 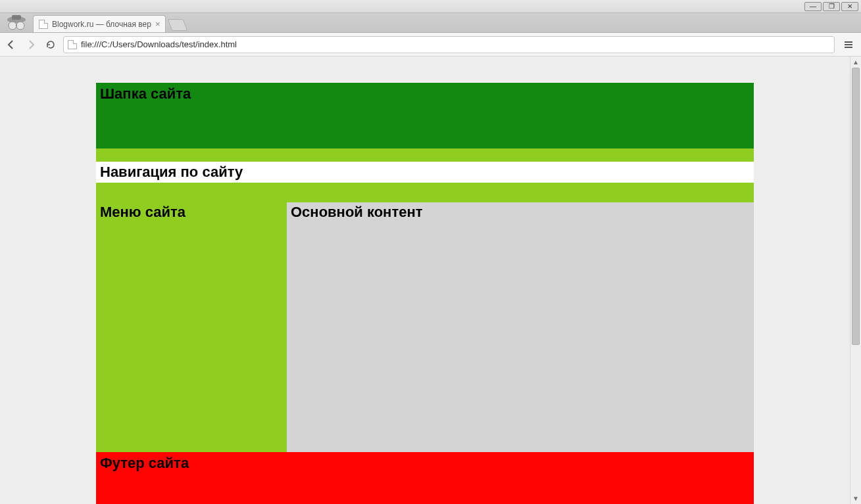 I want to click on site-sidebar-title: Меню сайта, so click(x=191, y=212).